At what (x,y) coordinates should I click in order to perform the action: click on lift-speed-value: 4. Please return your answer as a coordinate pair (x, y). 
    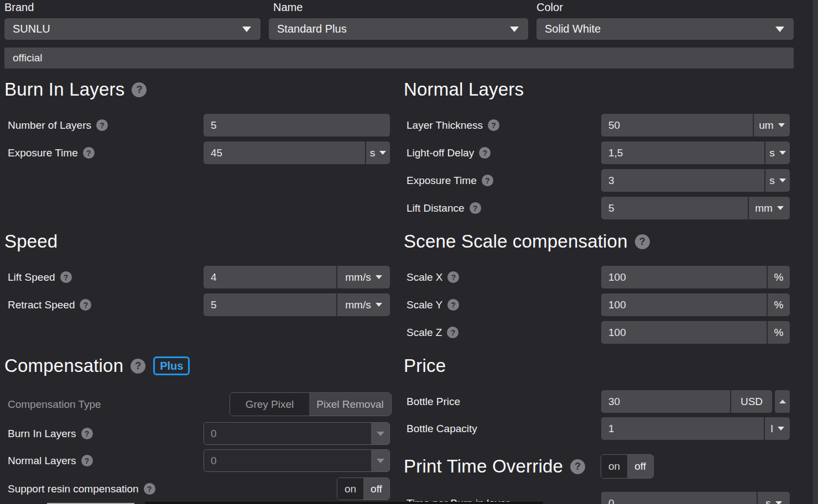
    Looking at the image, I should click on (270, 277).